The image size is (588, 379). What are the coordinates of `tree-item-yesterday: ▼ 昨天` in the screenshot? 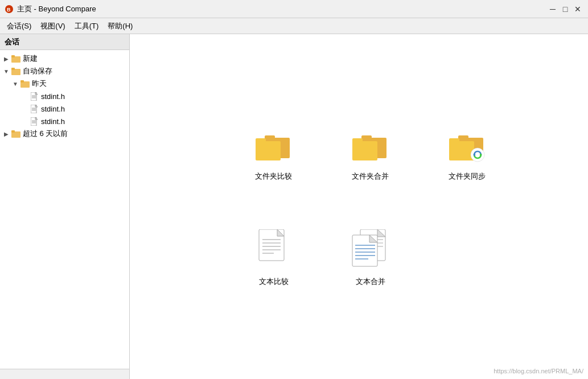 It's located at (65, 84).